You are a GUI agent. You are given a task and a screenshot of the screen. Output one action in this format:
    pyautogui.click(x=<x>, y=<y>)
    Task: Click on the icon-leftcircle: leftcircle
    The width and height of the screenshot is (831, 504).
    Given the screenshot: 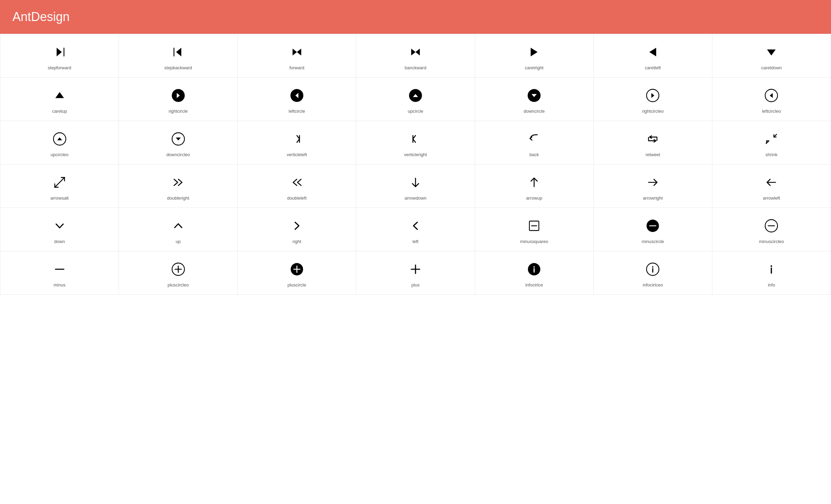 What is the action you would take?
    pyautogui.click(x=297, y=99)
    